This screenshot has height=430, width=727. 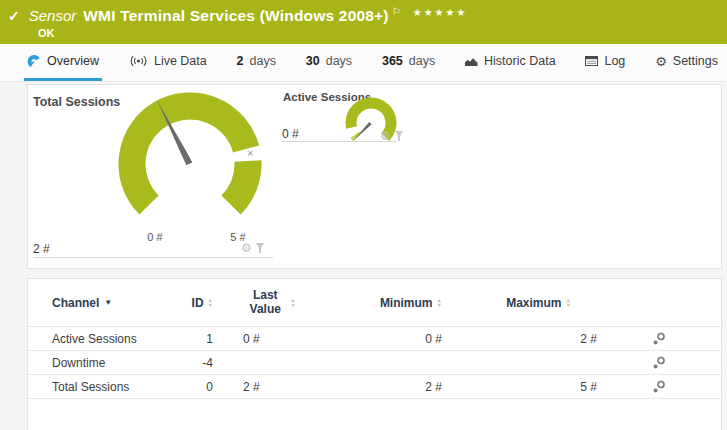 What do you see at coordinates (364, 63) in the screenshot?
I see `tab-bar: Overview Live Data 2 days 30 days 365 da…` at bounding box center [364, 63].